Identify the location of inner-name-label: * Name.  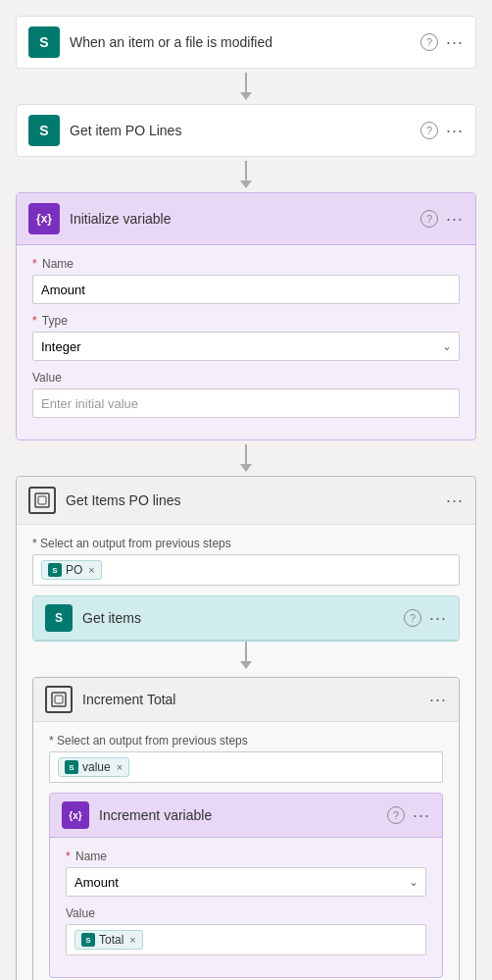
(246, 856).